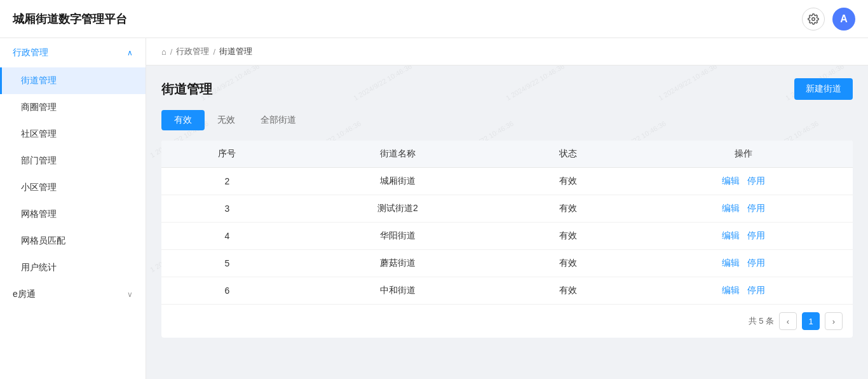 This screenshot has width=868, height=379. I want to click on pagination: 共 5 条 ‹ 1 ›, so click(507, 321).